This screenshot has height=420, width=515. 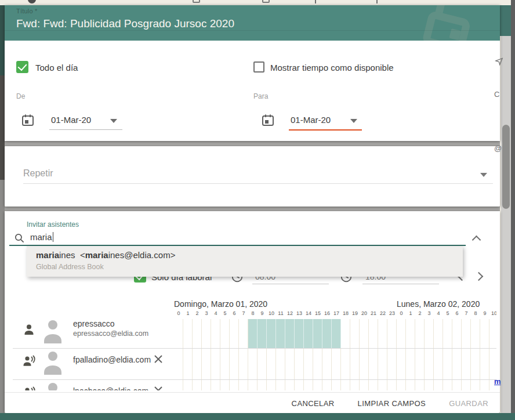 I want to click on clear-fields-button: LIMPIAR CAMPOS, so click(x=392, y=404).